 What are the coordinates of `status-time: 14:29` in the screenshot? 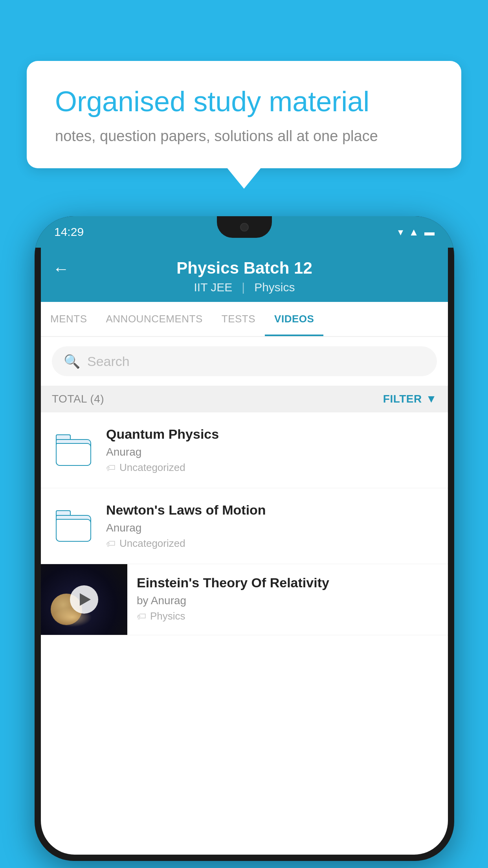 It's located at (69, 232).